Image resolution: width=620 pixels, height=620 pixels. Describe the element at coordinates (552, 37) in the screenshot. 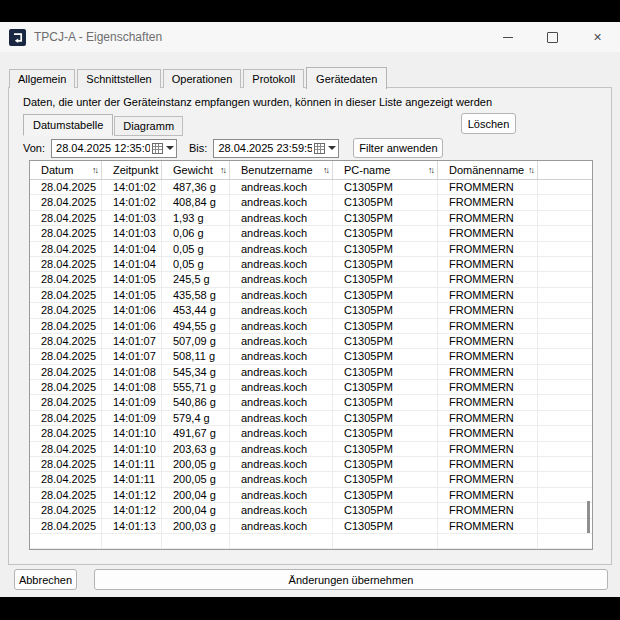

I see `maximize-button` at that location.